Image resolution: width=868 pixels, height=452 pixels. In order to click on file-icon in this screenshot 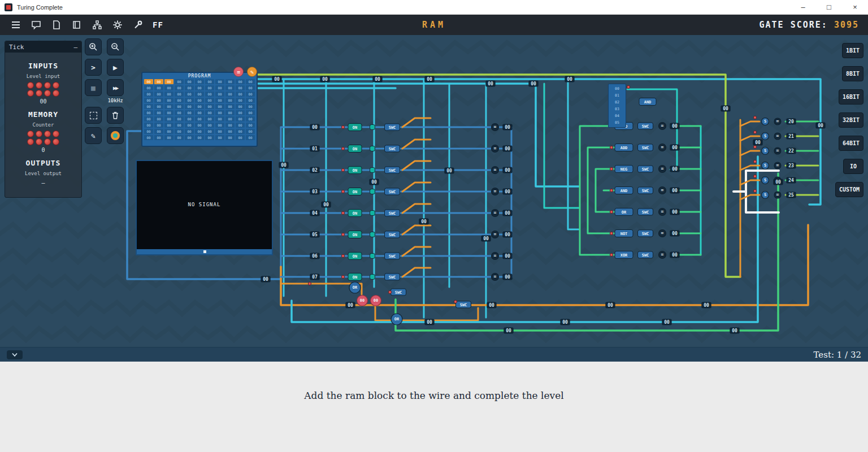, I will do `click(57, 25)`.